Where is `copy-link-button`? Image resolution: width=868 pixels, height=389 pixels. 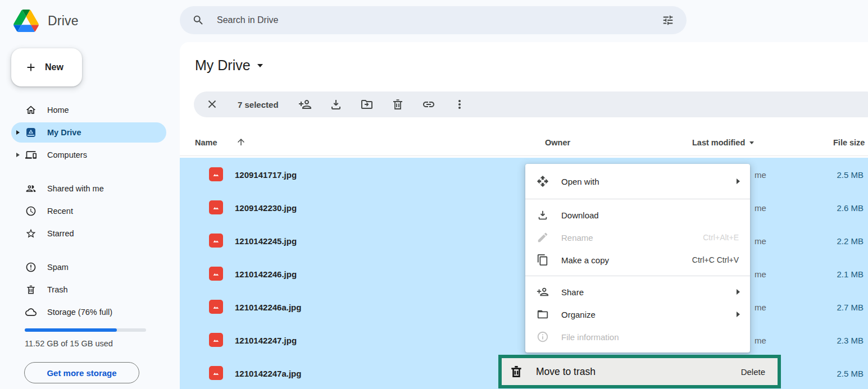
copy-link-button is located at coordinates (429, 104).